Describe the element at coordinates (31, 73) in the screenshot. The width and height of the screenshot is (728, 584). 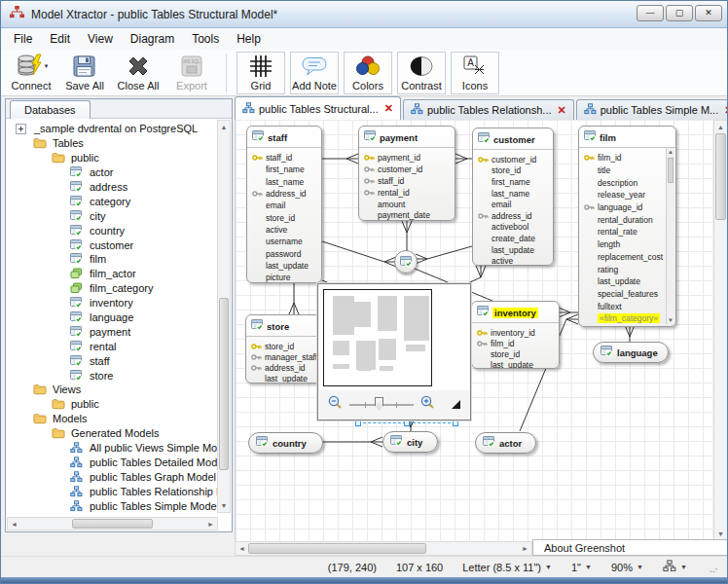
I see `connect-button: ▾Connect` at that location.